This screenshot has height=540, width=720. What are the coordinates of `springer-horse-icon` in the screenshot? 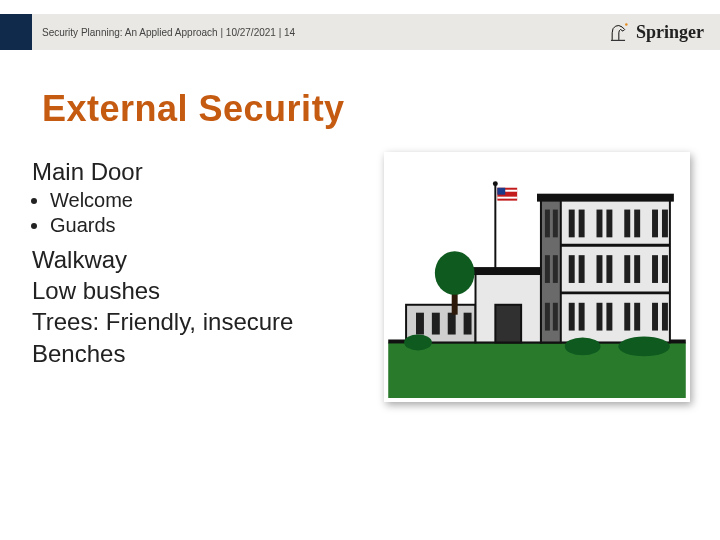 It's located at (618, 32).